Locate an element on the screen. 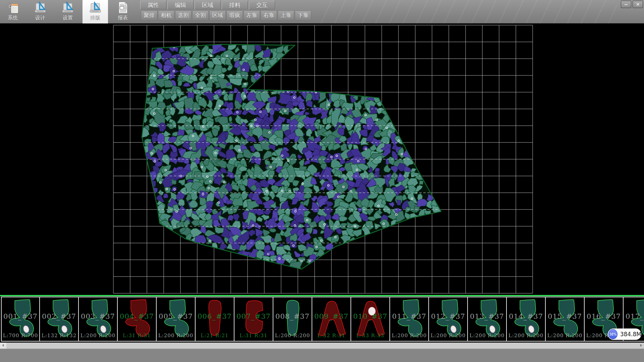  part-name: 012_#37 is located at coordinates (448, 316).